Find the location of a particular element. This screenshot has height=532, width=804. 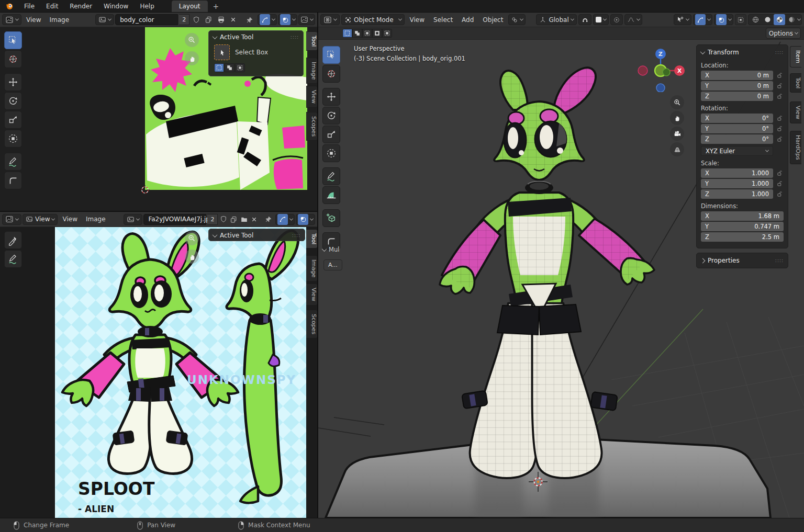

scale-x-field: X1.000 is located at coordinates (737, 173).